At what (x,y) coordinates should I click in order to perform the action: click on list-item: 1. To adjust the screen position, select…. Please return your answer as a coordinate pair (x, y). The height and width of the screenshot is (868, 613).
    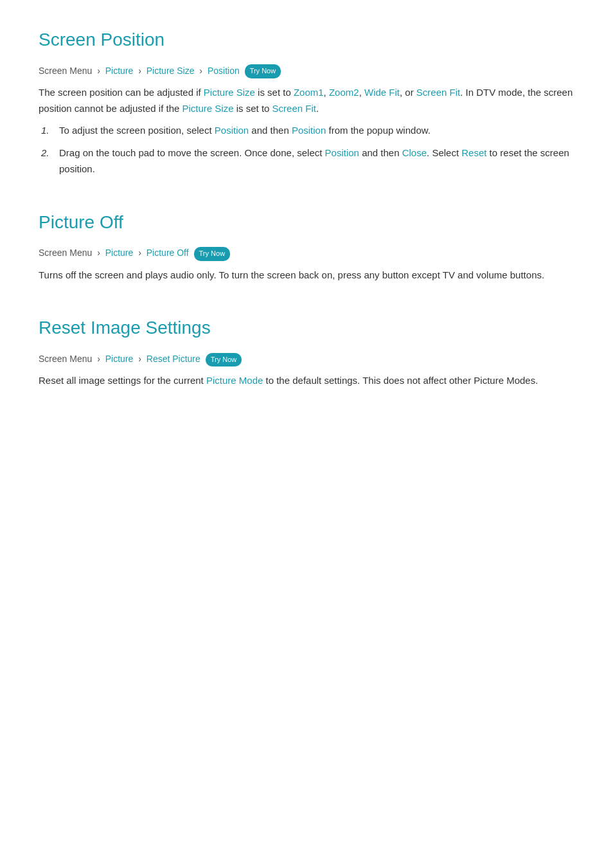
    Looking at the image, I should click on (306, 131).